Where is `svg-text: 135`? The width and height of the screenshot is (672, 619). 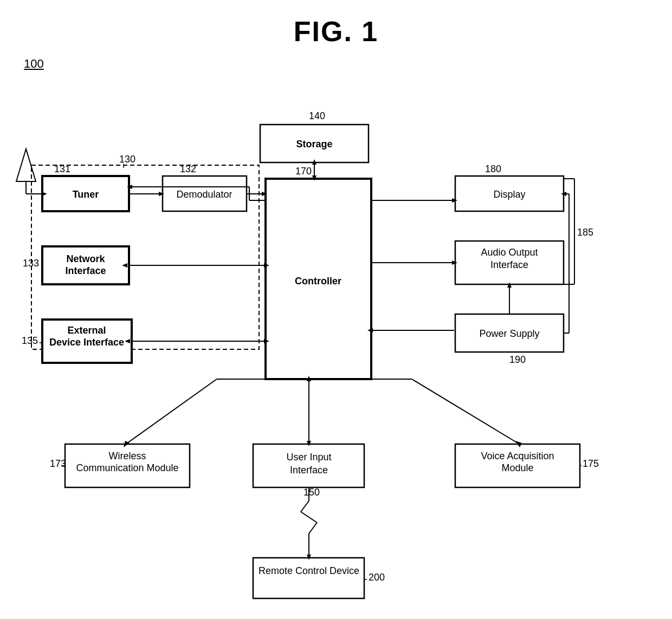 svg-text: 135 is located at coordinates (30, 341).